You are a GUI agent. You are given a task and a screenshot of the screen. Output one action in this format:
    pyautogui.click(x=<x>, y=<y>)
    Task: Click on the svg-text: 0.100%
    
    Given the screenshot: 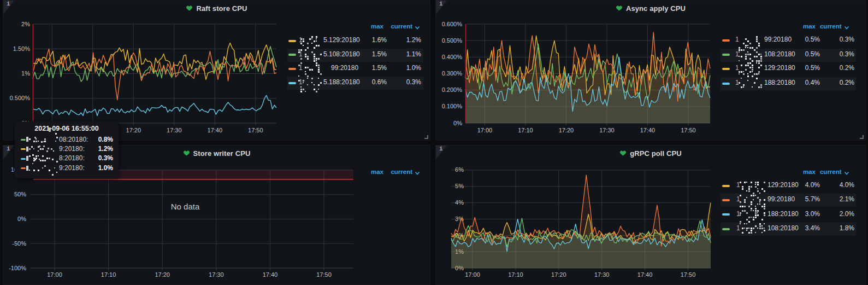 What is the action you would take?
    pyautogui.click(x=452, y=106)
    